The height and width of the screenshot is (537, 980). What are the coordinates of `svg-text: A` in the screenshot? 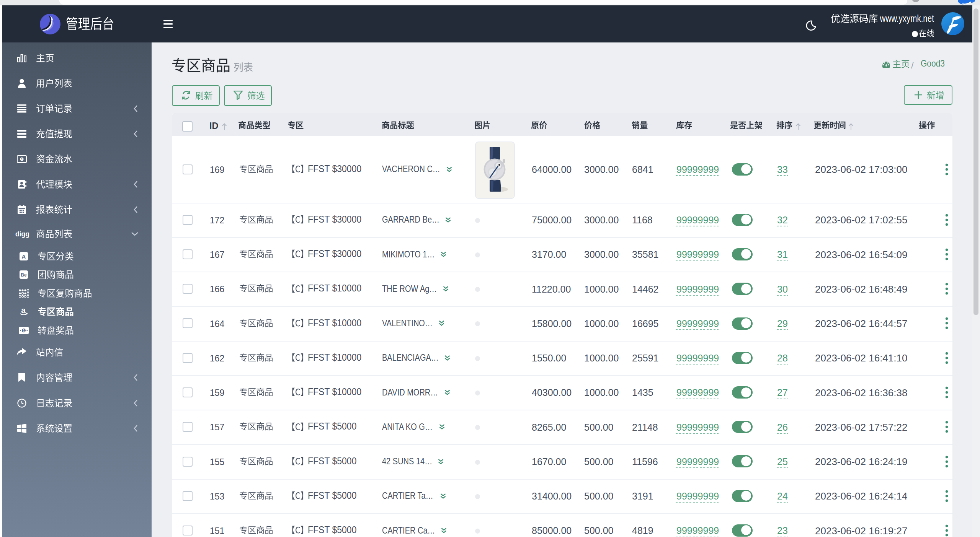 It's located at (24, 256).